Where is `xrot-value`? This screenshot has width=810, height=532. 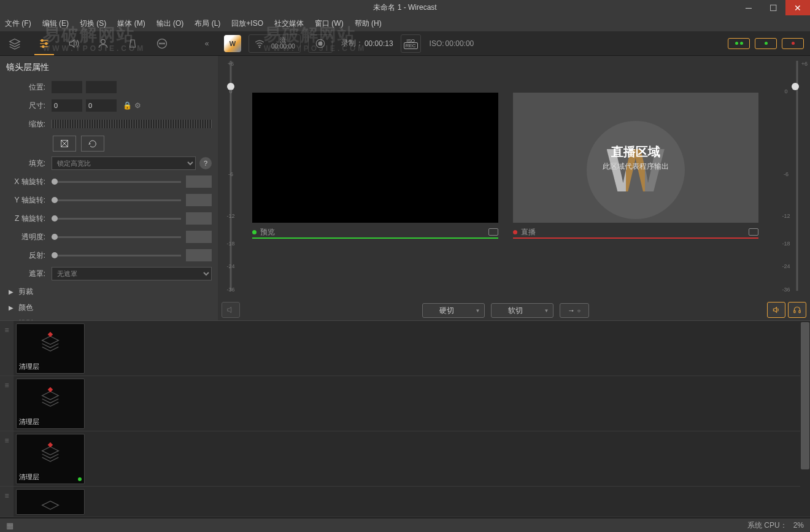 xrot-value is located at coordinates (199, 182).